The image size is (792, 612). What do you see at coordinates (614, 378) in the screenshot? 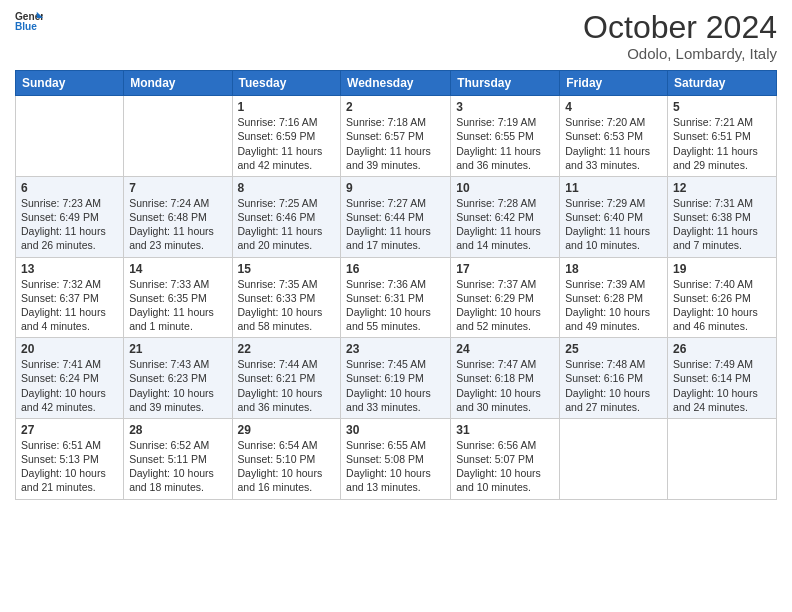
I see `day-cell: 25Sunrise: 7:48 AM Sunset: 6:16 PM Dayli…` at bounding box center [614, 378].